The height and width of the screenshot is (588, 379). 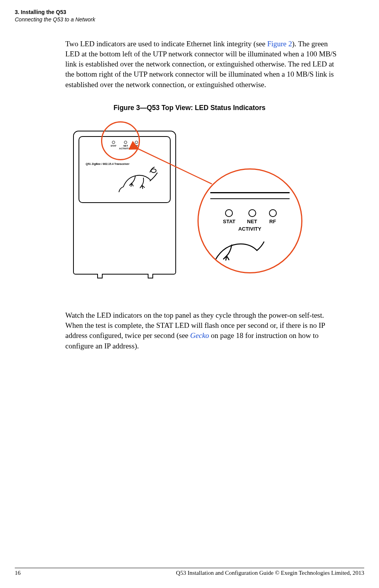 What do you see at coordinates (204, 65) in the screenshot?
I see `body-paragraph-1: Two LED indicators are used to indicate …` at bounding box center [204, 65].